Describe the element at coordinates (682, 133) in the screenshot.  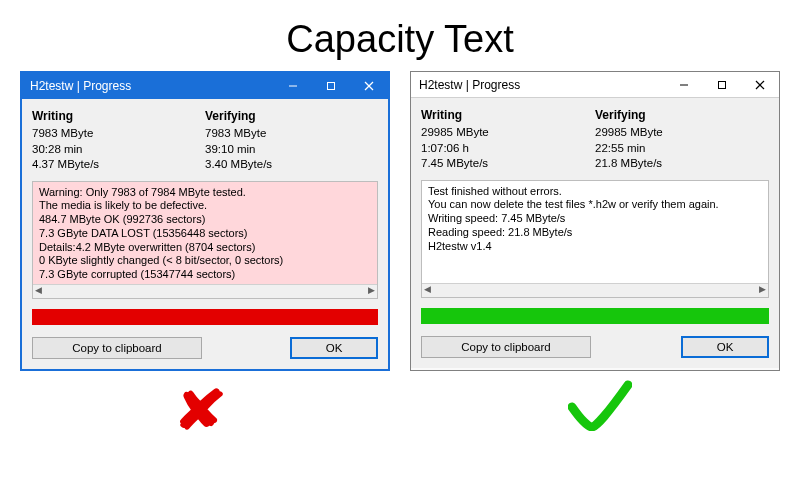
I see `verifying-size: 29985 MByte` at that location.